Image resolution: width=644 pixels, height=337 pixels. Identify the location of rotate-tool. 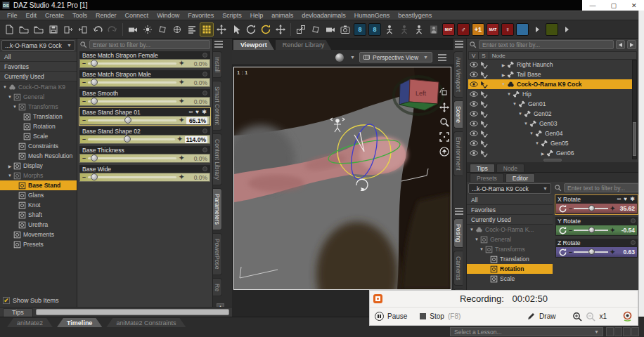
(251, 29).